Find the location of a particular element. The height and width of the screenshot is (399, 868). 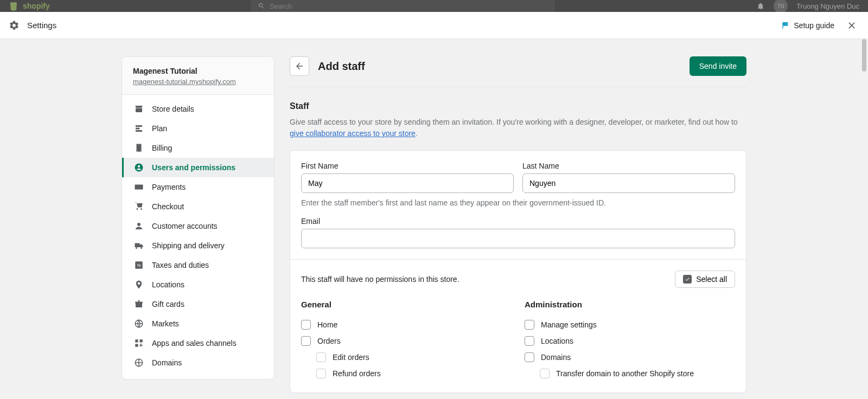

globe-icon is located at coordinates (139, 324).